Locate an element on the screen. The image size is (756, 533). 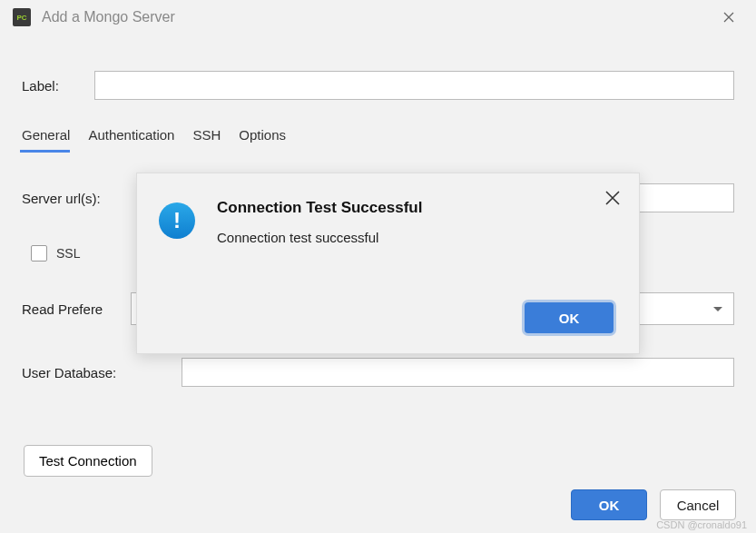
ok-button: OK is located at coordinates (609, 505).